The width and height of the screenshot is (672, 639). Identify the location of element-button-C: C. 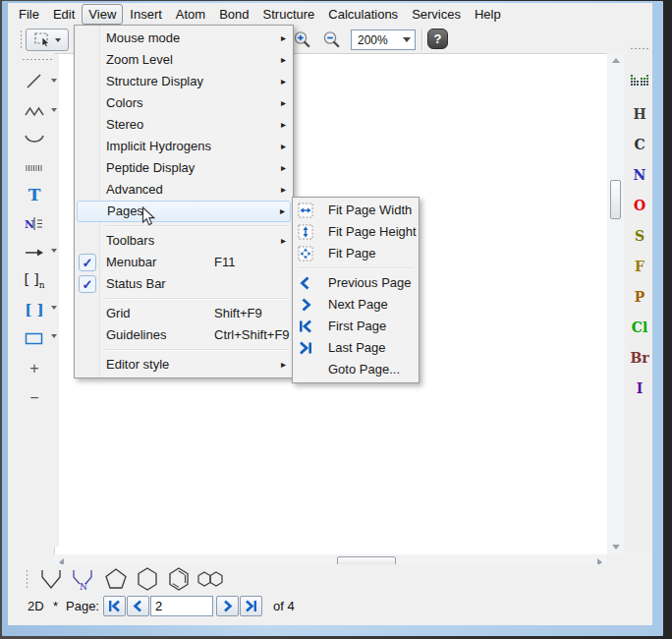
(640, 145).